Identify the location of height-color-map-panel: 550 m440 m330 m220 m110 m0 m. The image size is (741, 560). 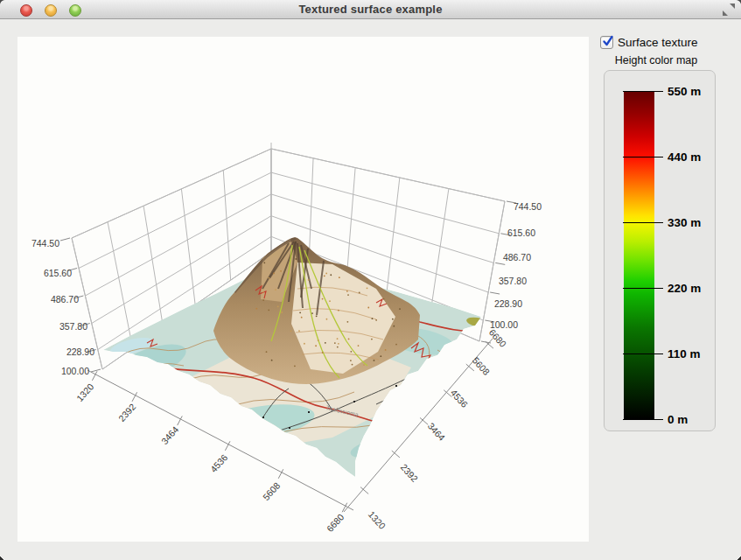
(660, 250).